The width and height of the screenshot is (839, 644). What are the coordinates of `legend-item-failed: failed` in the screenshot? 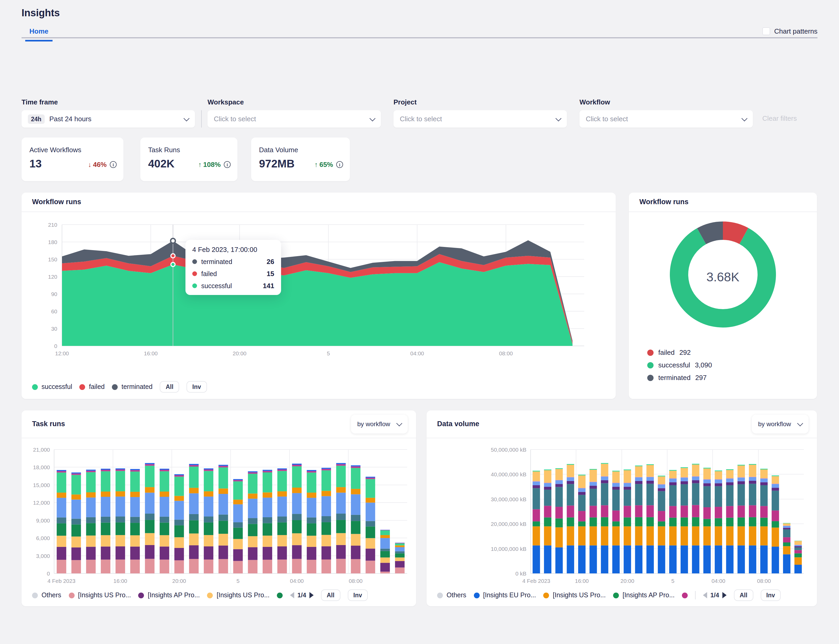 It's located at (92, 387).